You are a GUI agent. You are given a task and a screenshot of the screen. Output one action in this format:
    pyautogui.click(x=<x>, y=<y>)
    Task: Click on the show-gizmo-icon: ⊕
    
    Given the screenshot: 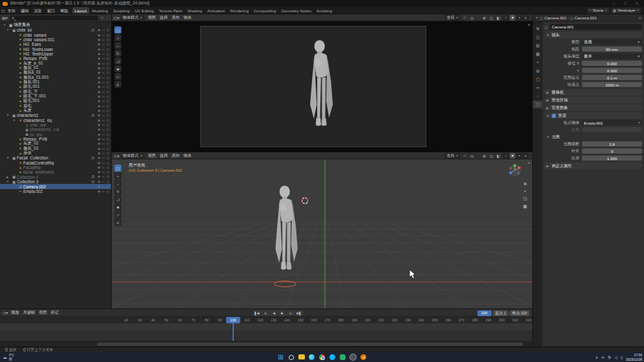 What is the action you would take?
    pyautogui.click(x=484, y=156)
    